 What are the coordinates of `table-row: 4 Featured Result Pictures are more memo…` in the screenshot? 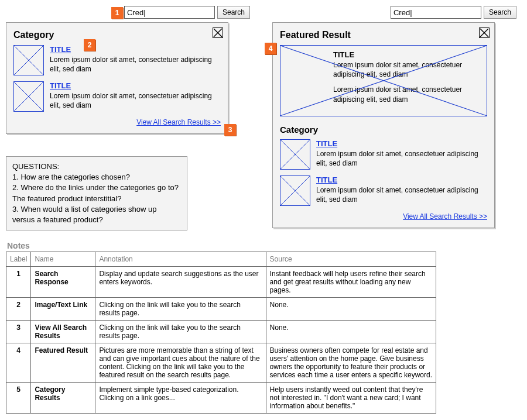 It's located at (221, 363).